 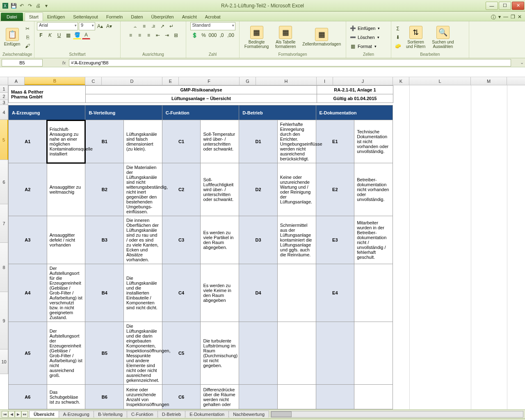 What do you see at coordinates (4, 140) in the screenshot?
I see `row-header-5: 5` at bounding box center [4, 140].